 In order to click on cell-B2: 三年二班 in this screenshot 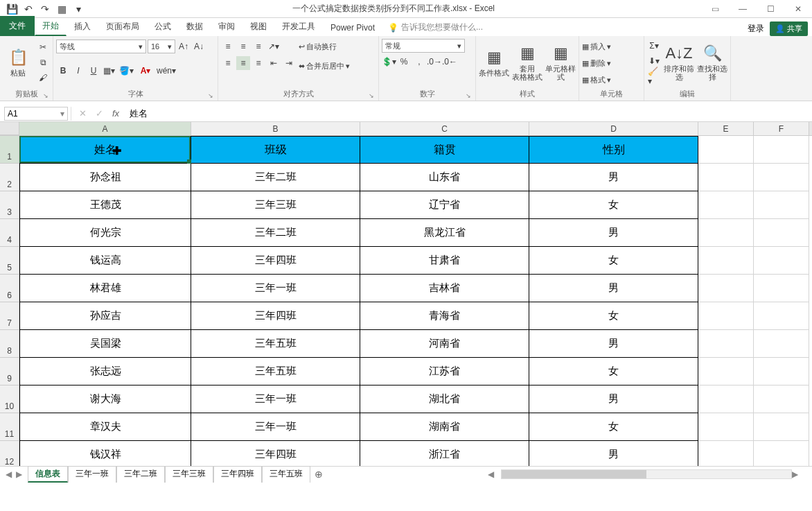, I will do `click(276, 177)`.